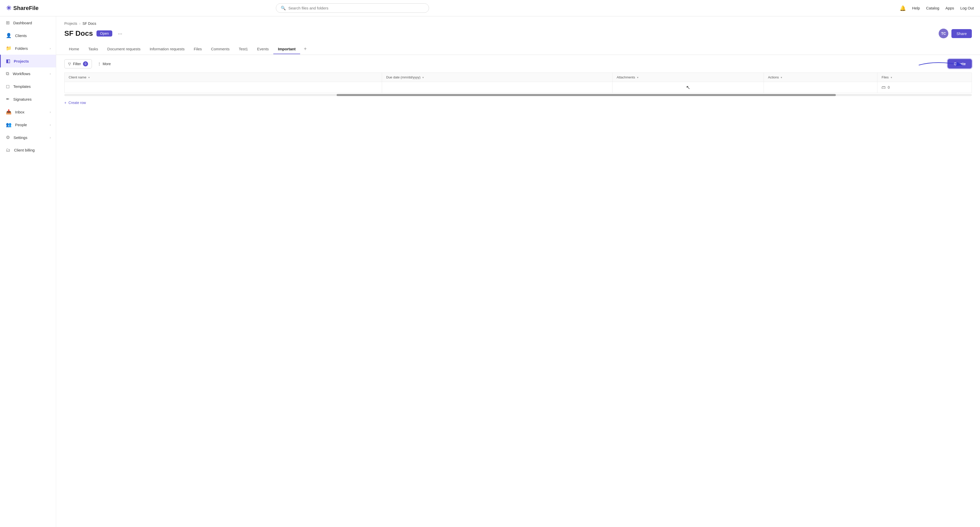 The height and width of the screenshot is (527, 980). I want to click on share-button: Share, so click(962, 34).